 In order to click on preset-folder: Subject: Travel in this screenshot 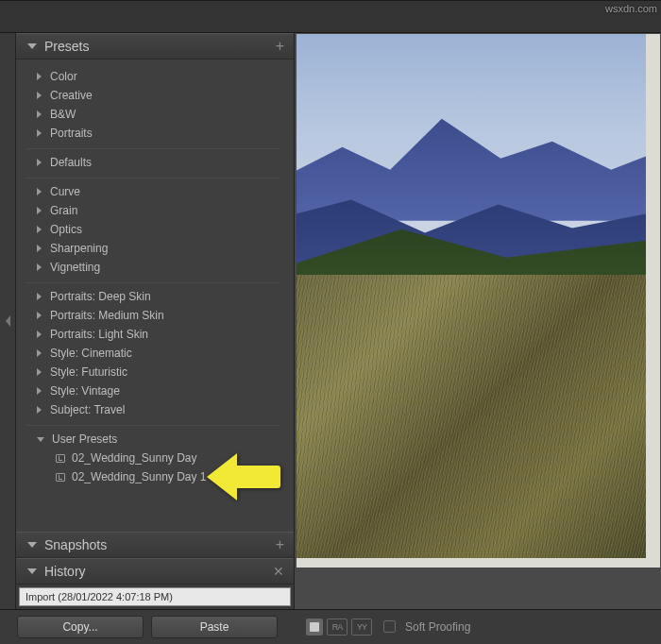, I will do `click(153, 410)`.